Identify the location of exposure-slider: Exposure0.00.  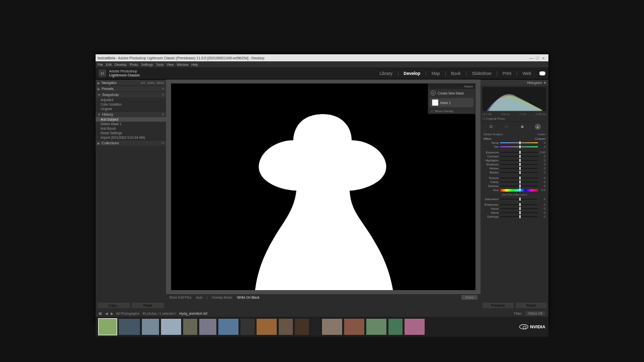
(514, 152).